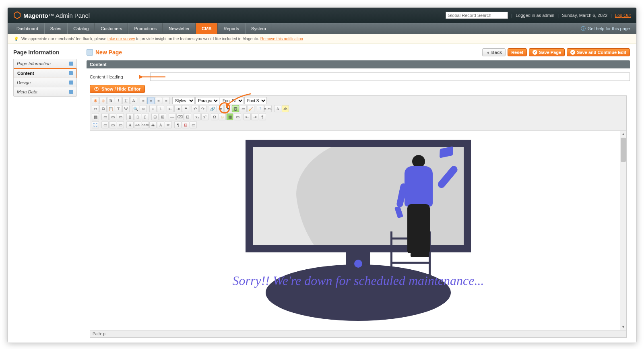 The height and width of the screenshot is (349, 644). Describe the element at coordinates (143, 101) in the screenshot. I see `align-left-button: ≡` at that location.